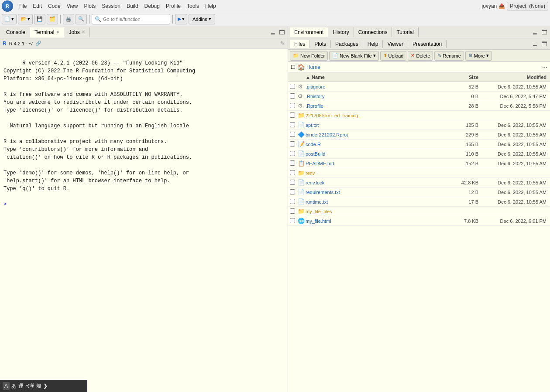 This screenshot has height=392, width=550. What do you see at coordinates (81, 19) in the screenshot?
I see `find-button: 🔍` at bounding box center [81, 19].